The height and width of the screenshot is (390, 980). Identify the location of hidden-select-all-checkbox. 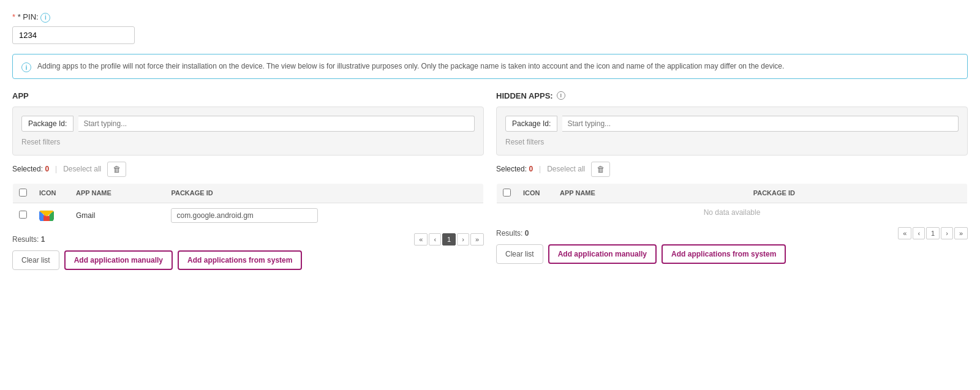
(507, 192).